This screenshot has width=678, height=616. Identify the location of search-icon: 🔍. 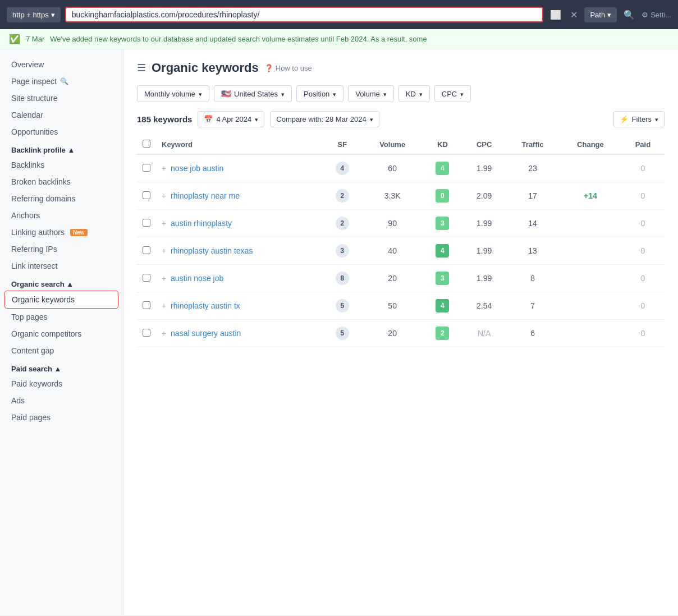
(629, 15).